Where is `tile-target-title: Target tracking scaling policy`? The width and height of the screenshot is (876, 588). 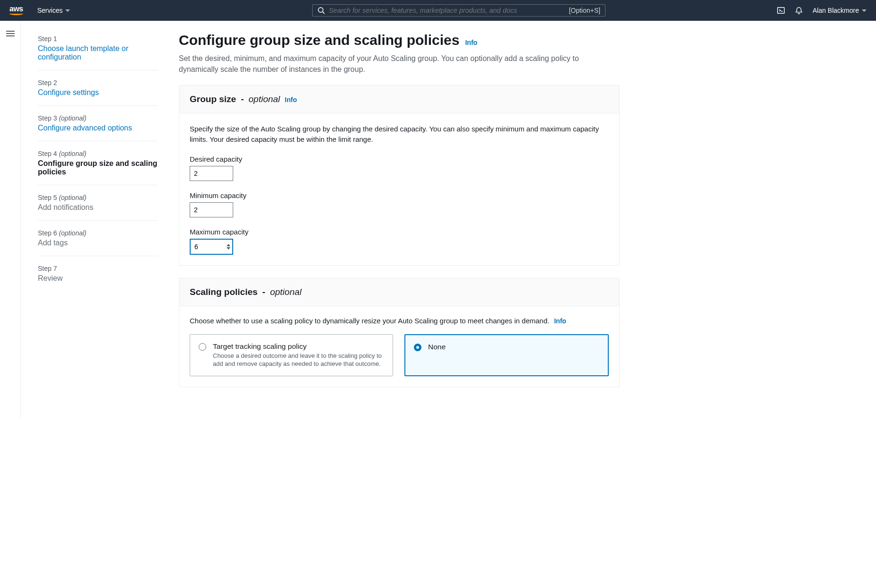
tile-target-title: Target tracking scaling policy is located at coordinates (298, 346).